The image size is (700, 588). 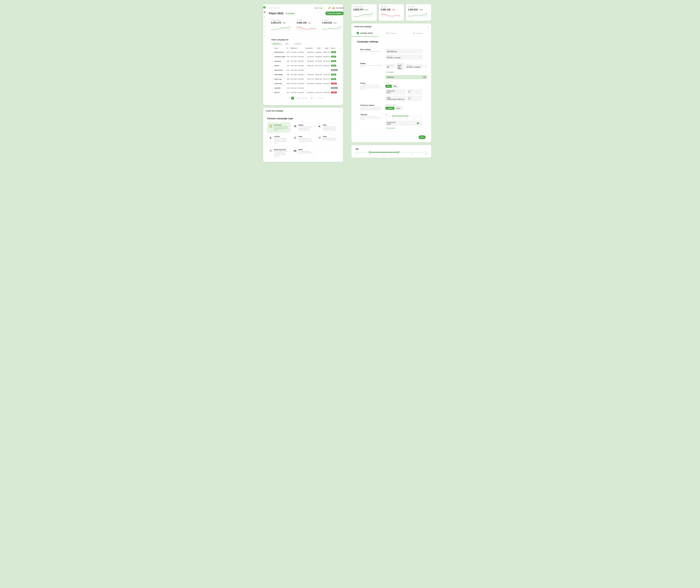 What do you see at coordinates (318, 48) in the screenshot?
I see `col-header: Clicks ⇅` at bounding box center [318, 48].